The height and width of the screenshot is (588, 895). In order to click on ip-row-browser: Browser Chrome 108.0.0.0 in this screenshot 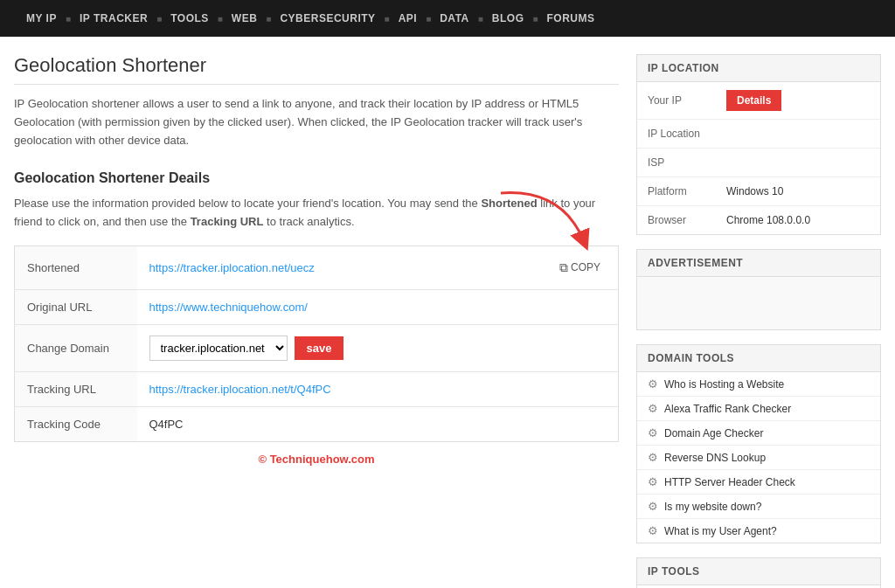, I will do `click(759, 220)`.